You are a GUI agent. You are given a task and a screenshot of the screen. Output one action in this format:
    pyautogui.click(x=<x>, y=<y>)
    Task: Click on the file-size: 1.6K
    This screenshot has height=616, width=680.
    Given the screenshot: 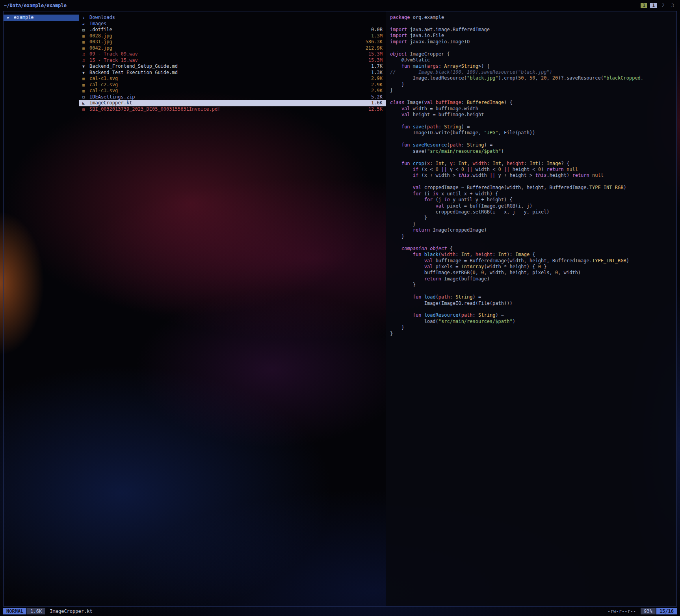 What is the action you would take?
    pyautogui.click(x=377, y=103)
    